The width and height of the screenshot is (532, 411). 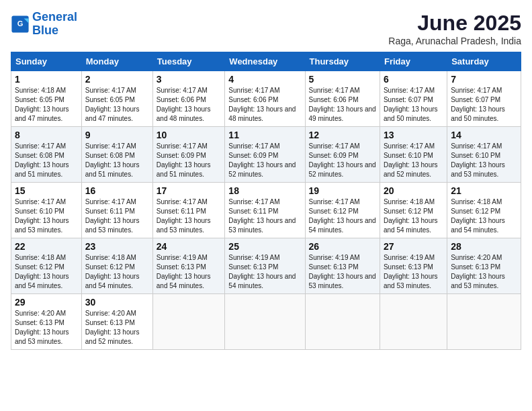 What do you see at coordinates (55, 24) in the screenshot?
I see `logo-text: General Blue` at bounding box center [55, 24].